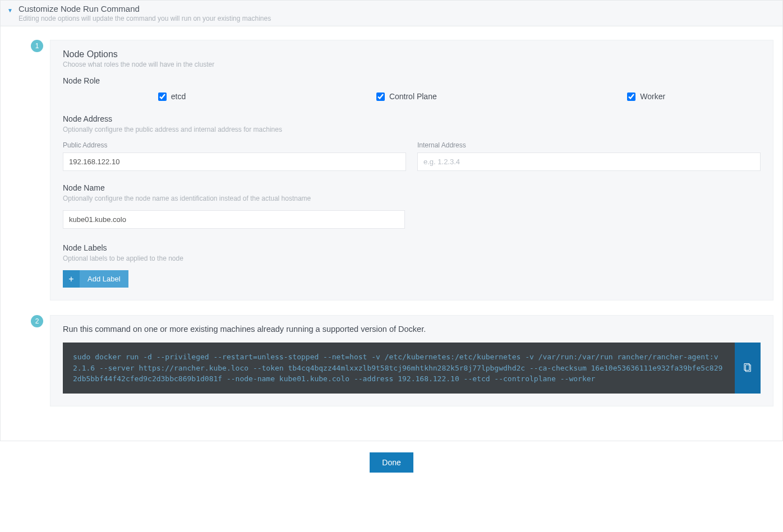  I want to click on node-labels-subtitle: Optional labels to be applied to the nod…, so click(412, 258).